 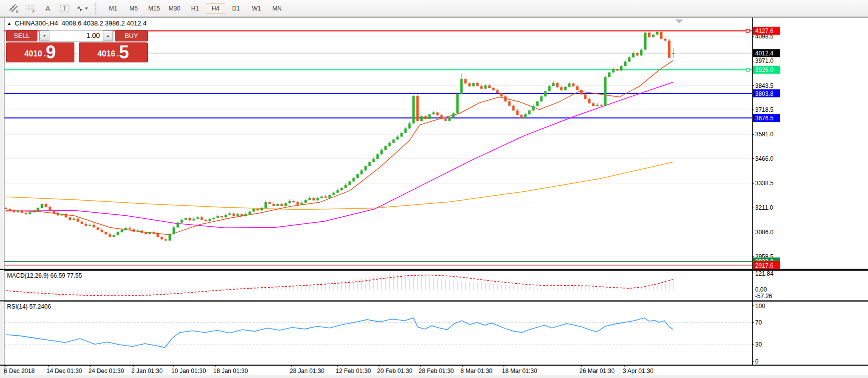 I want to click on price-badge-label: 3926.0, so click(x=764, y=70).